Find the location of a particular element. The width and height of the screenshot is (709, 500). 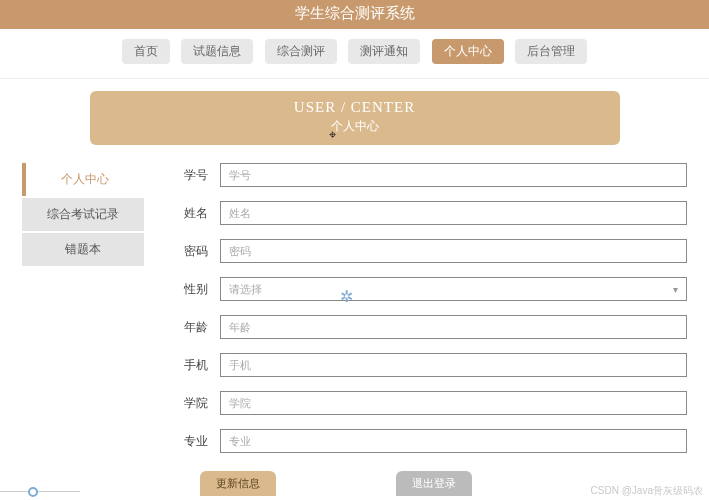

input-phone is located at coordinates (454, 365).